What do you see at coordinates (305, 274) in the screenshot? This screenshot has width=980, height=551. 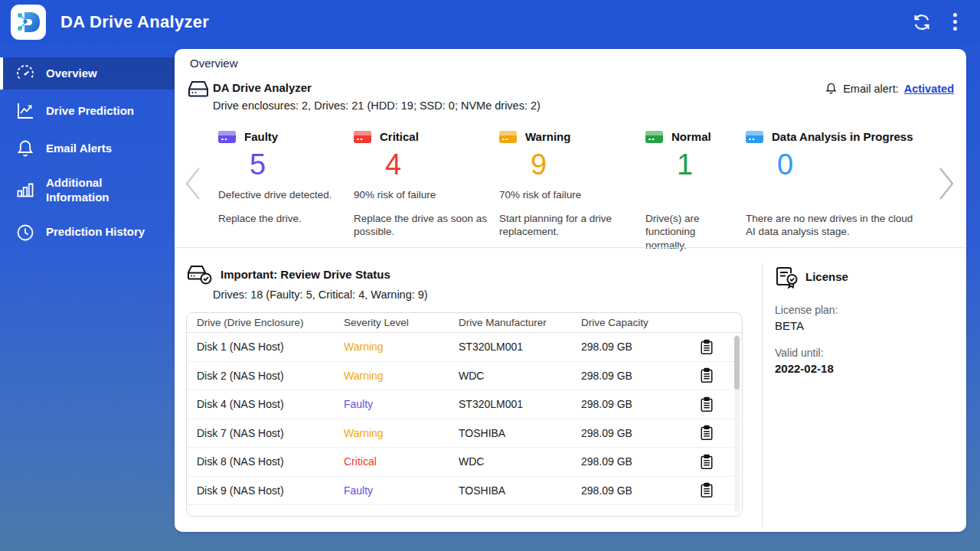 I see `review-title: Important: Review Drive Status` at bounding box center [305, 274].